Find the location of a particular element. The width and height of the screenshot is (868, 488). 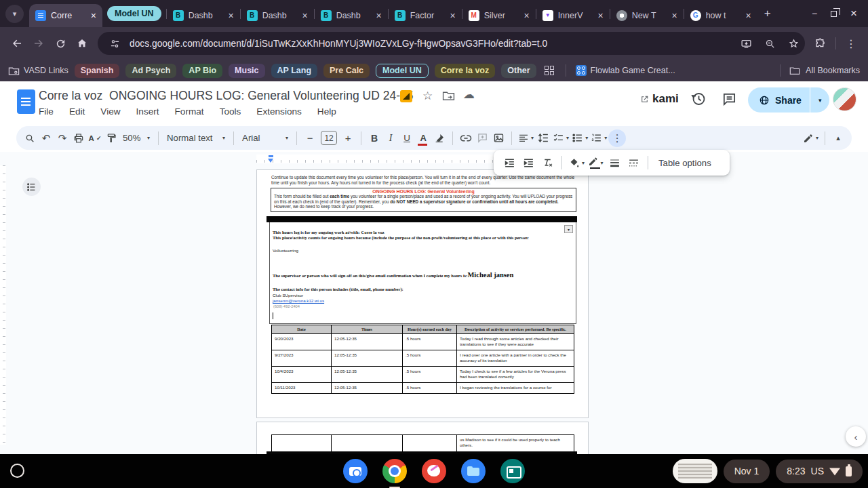

insert-image-icon is located at coordinates (498, 138).